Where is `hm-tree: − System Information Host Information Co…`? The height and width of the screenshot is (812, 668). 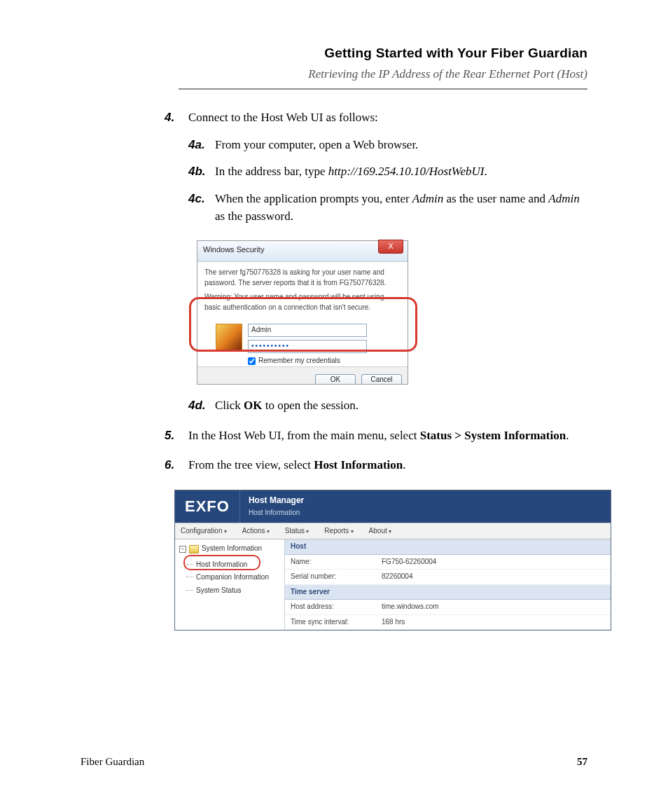 hm-tree: − System Information Host Information Co… is located at coordinates (230, 584).